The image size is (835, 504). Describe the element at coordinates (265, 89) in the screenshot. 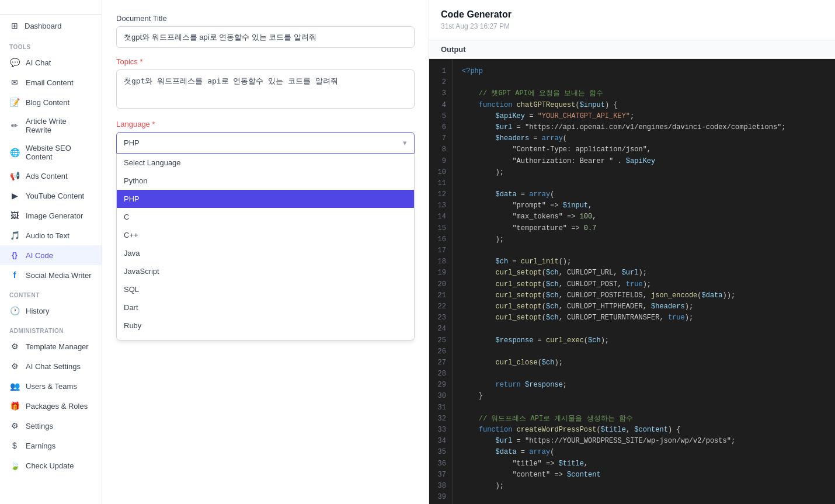

I see `topics-input: 첫gpt와 워드프레스를 api로 연동할수 있는 코드를 알려줘` at that location.